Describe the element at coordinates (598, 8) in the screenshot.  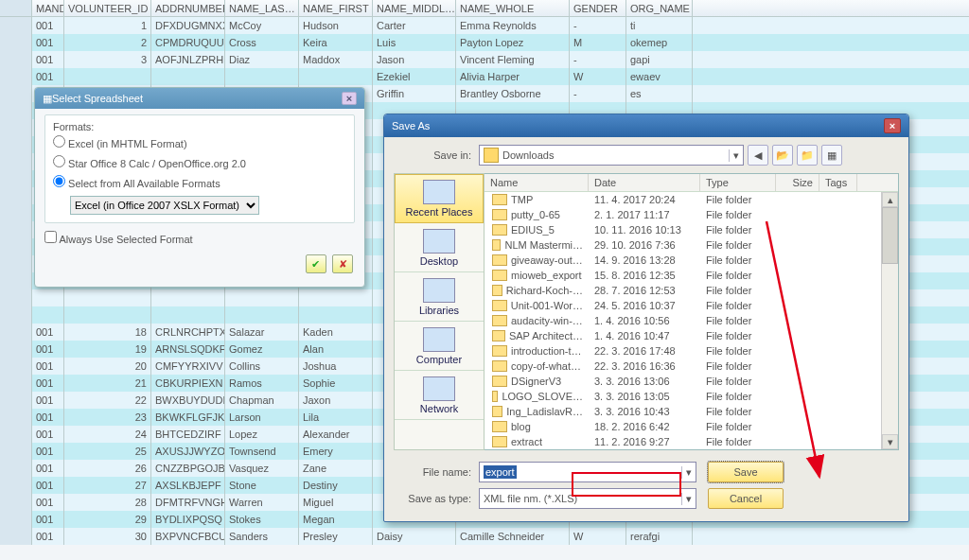
I see `grid-hdr-gender: GENDER` at that location.